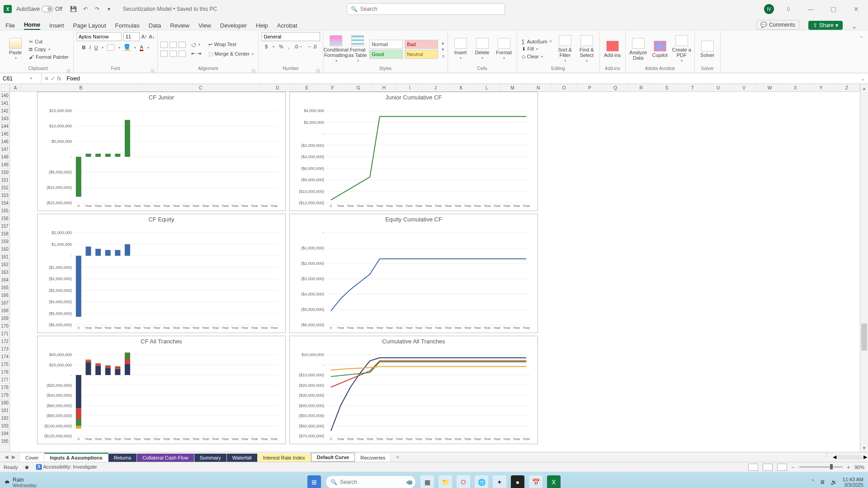 Image resolution: width=868 pixels, height=488 pixels. What do you see at coordinates (850, 457) in the screenshot?
I see `horizontal-scrollbar: ◀▶` at bounding box center [850, 457].